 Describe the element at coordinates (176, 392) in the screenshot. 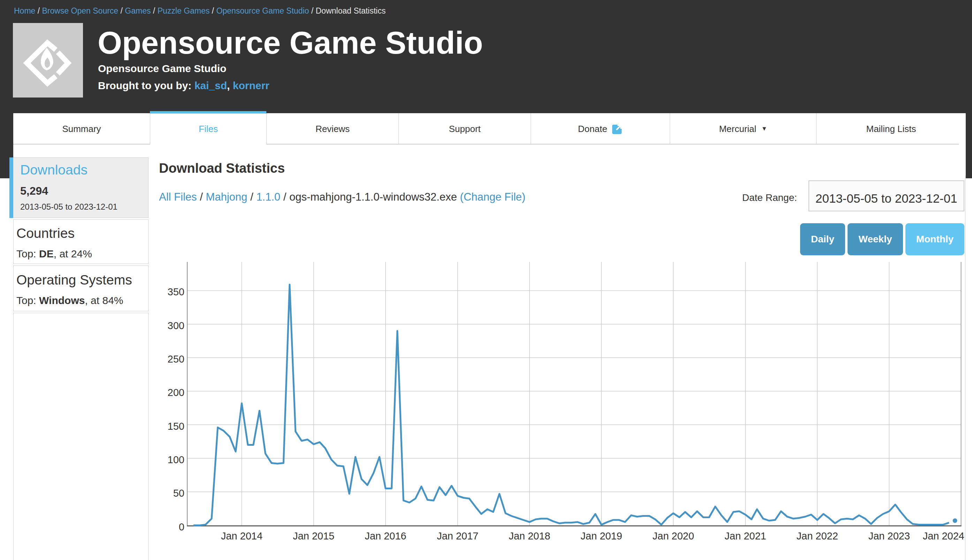

I see `svg-text: 200` at that location.